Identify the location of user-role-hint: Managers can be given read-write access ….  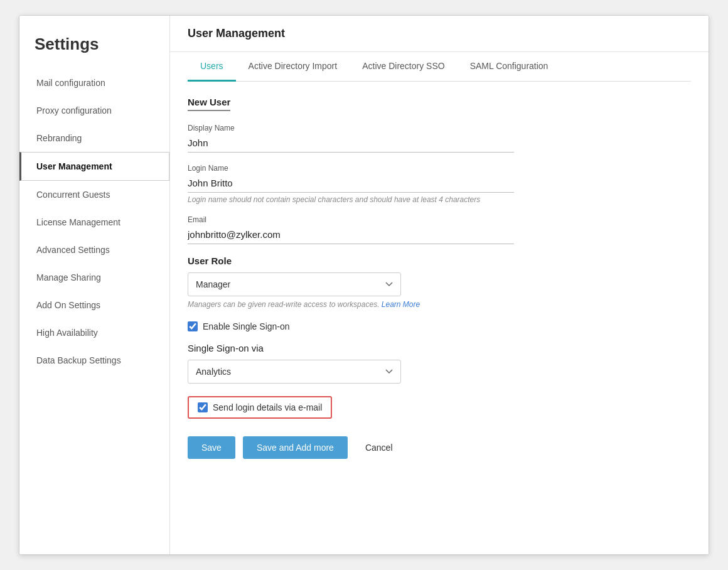
(439, 304).